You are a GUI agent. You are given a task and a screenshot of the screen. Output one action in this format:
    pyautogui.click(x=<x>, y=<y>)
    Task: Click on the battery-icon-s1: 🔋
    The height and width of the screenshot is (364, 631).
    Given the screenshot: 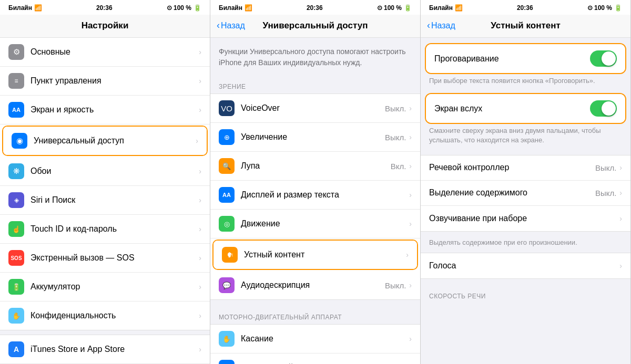 What is the action you would take?
    pyautogui.click(x=16, y=287)
    